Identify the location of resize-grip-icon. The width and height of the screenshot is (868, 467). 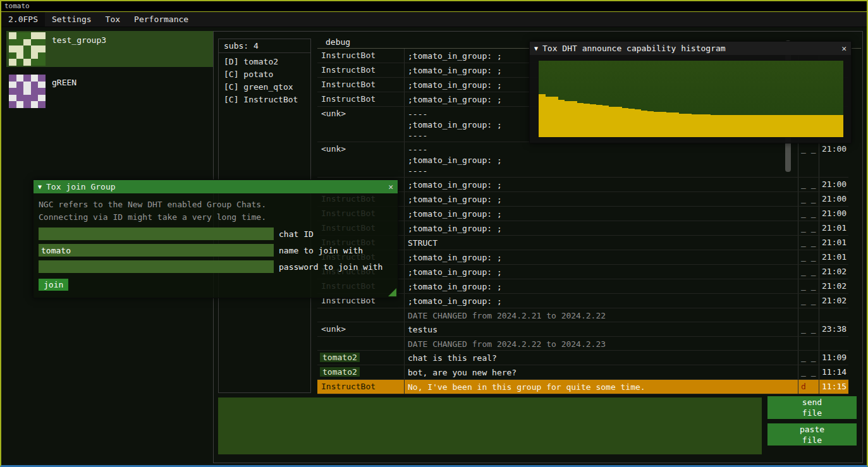
(392, 292).